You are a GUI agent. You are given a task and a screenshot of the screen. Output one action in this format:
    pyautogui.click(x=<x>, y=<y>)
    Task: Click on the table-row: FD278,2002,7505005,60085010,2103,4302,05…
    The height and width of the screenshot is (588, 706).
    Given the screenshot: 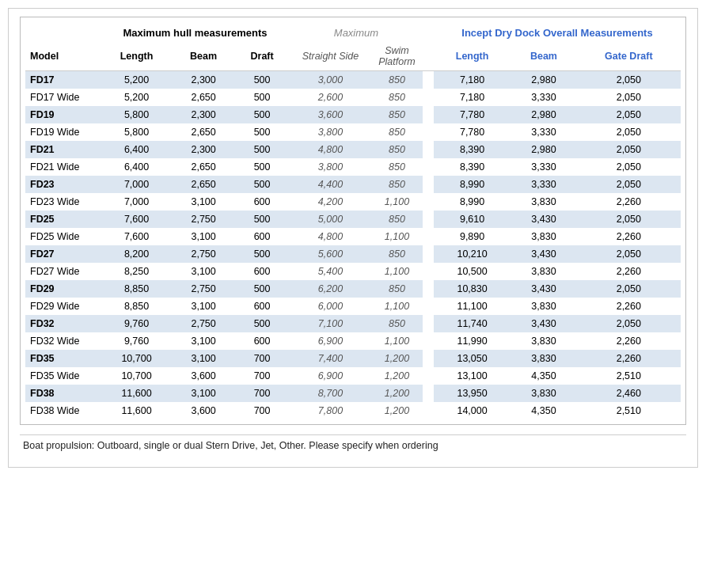 What is the action you would take?
    pyautogui.click(x=353, y=254)
    